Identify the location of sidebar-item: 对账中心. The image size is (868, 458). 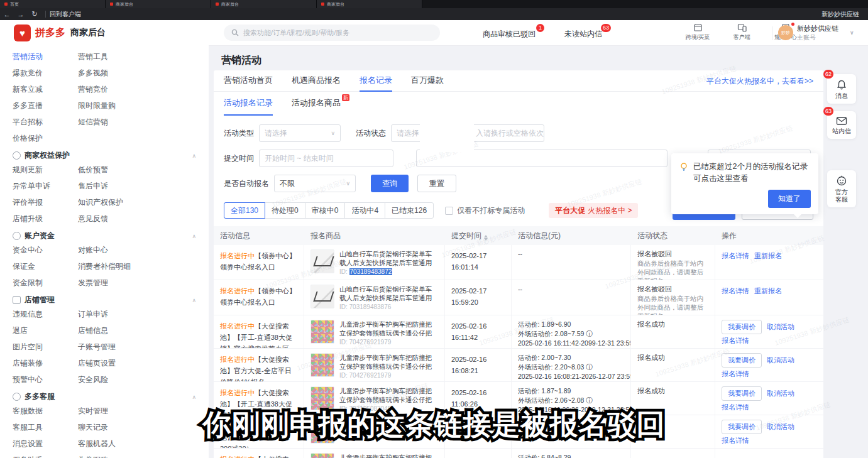
(139, 250).